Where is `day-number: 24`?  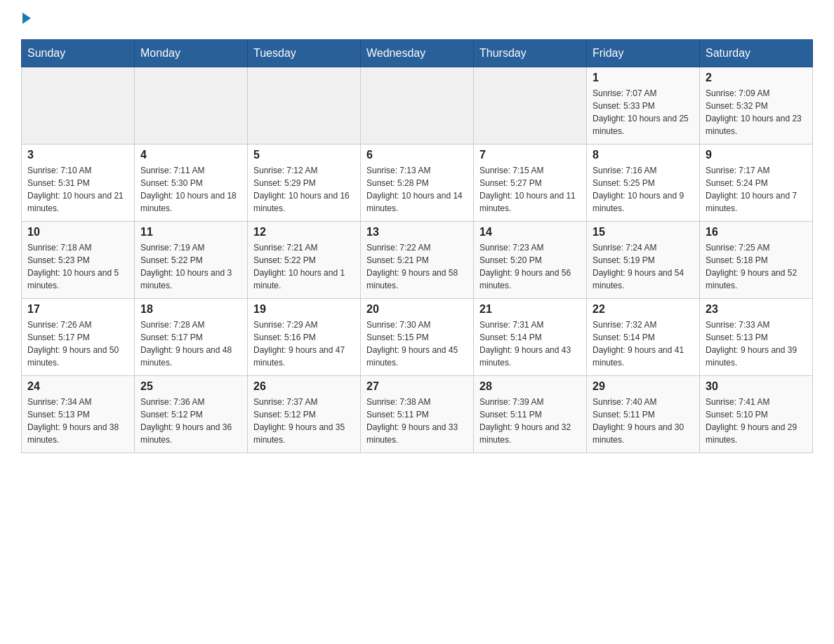 day-number: 24 is located at coordinates (78, 387).